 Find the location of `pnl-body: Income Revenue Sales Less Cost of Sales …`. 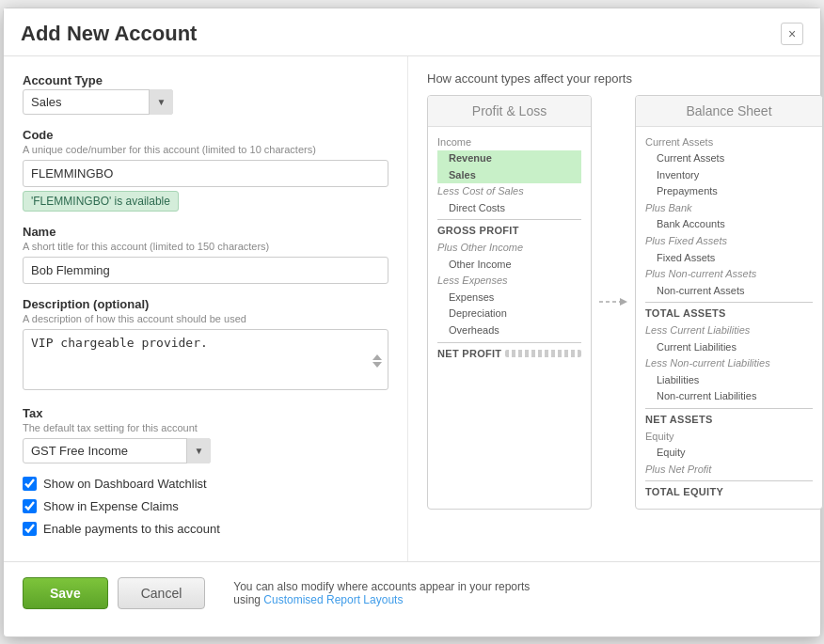

pnl-body: Income Revenue Sales Less Cost of Sales … is located at coordinates (510, 248).